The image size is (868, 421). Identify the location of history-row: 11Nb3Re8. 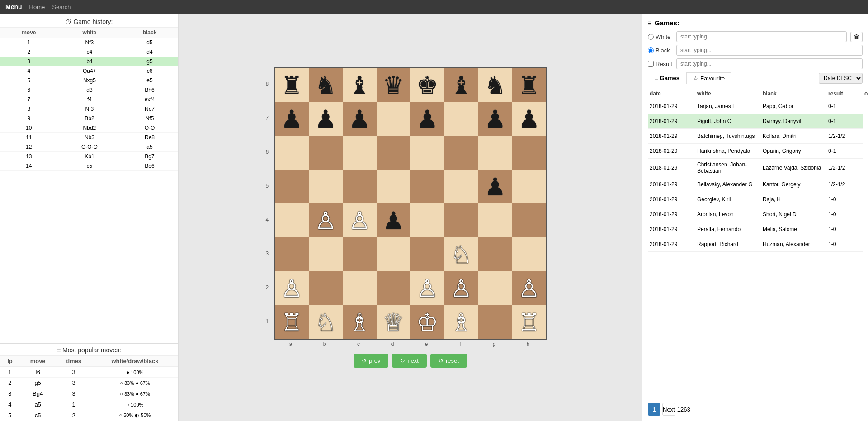
(89, 137).